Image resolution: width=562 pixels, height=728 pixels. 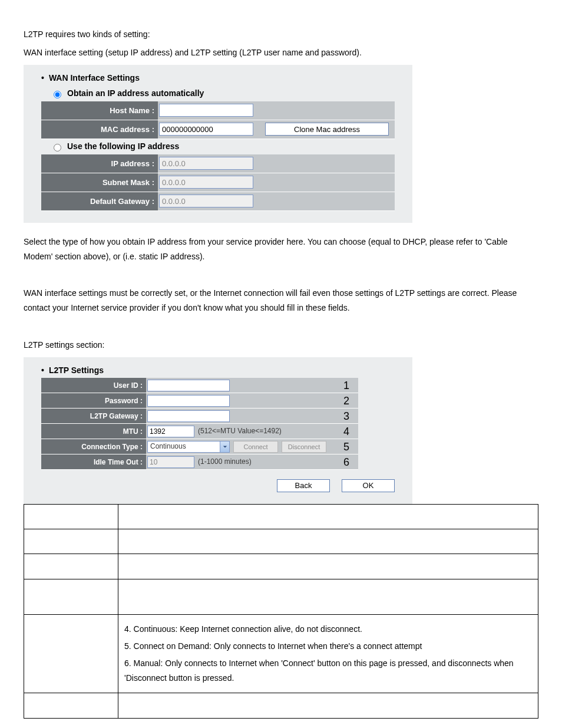 What do you see at coordinates (171, 431) in the screenshot?
I see `mtu-input` at bounding box center [171, 431].